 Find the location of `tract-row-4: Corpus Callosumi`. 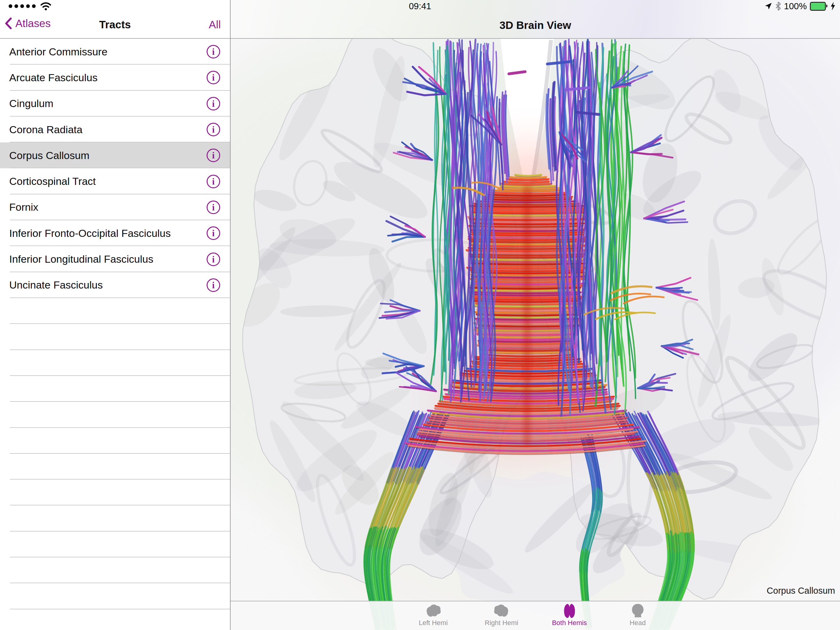

tract-row-4: Corpus Callosumi is located at coordinates (115, 155).